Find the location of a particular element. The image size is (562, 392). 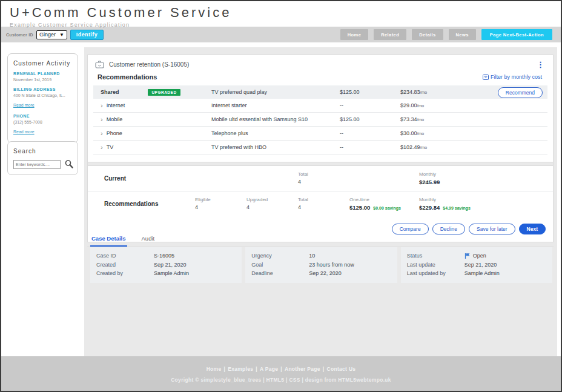

case-title: Customer retention (S-16005) is located at coordinates (322, 64).